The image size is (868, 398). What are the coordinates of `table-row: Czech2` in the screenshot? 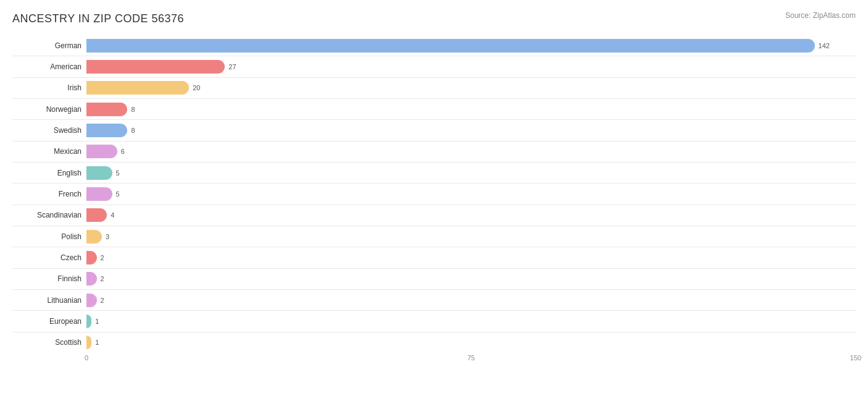 It's located at (434, 258).